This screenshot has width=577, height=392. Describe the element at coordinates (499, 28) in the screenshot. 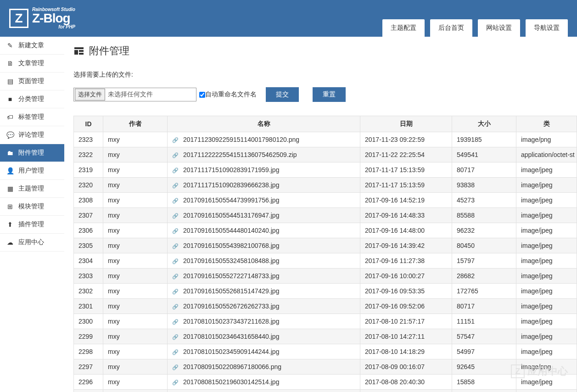

I see `topnav-item-2: 网站设置` at that location.